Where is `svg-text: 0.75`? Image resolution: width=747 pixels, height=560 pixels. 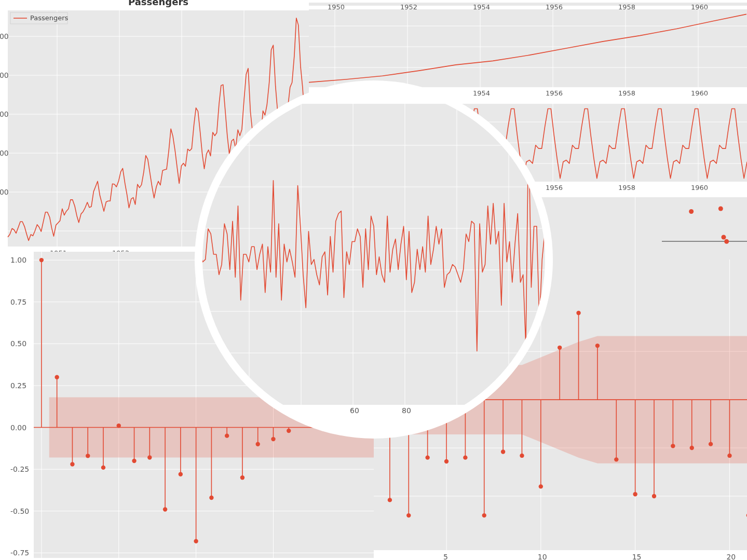 svg-text: 0.75 is located at coordinates (19, 302).